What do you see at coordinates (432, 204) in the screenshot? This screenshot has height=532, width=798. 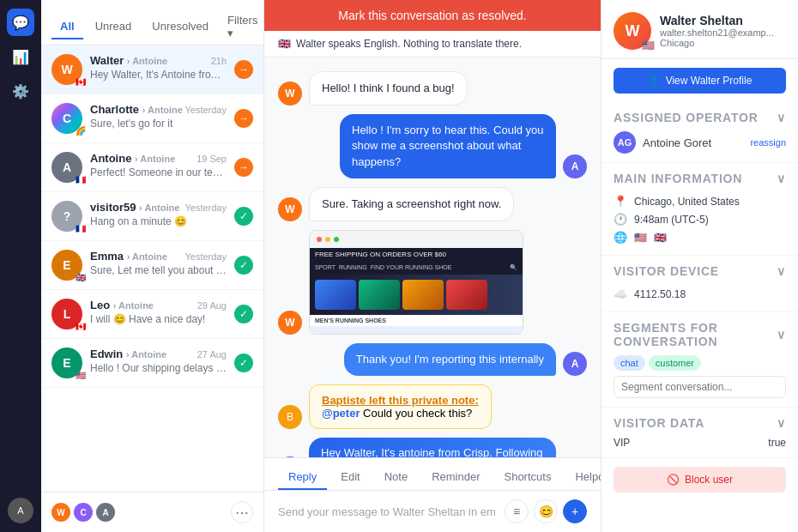 I see `msg-row-3: W Sure. Taking a screenshot right now.` at bounding box center [432, 204].